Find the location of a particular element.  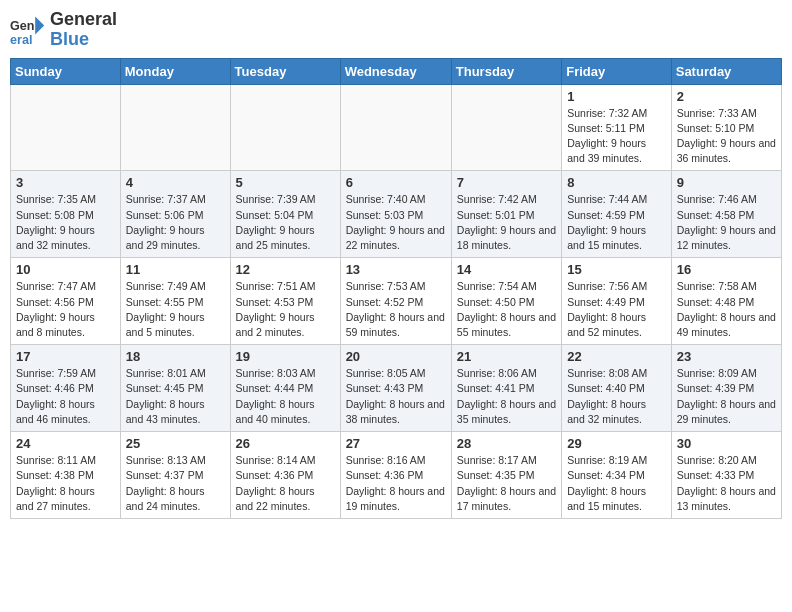

calendar-cell: 2Sunrise: 7:33 AM Sunset: 5:10 PM Daylig… is located at coordinates (726, 128).